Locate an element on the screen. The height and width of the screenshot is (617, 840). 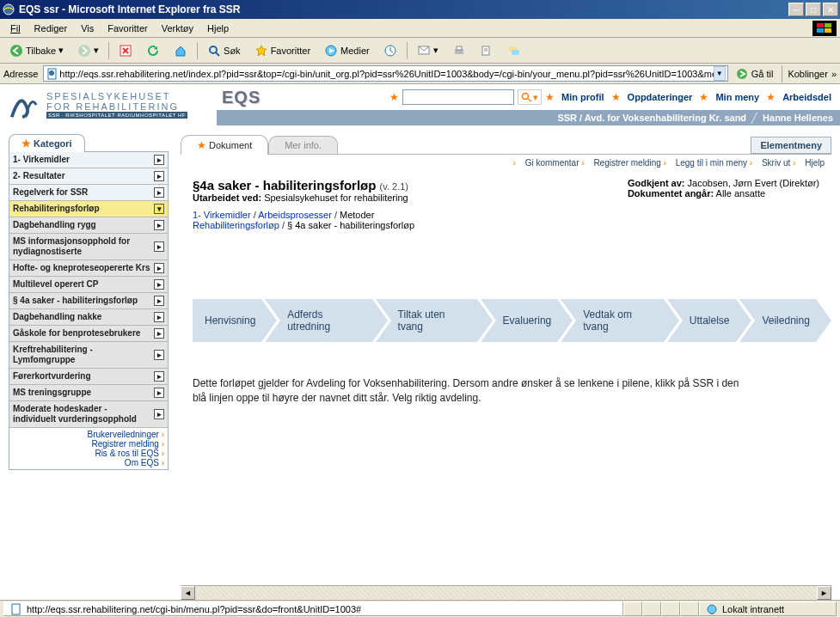
sidebar-item-label: MS informasjonsopphold for nydiagnostise… is located at coordinates (82, 247).